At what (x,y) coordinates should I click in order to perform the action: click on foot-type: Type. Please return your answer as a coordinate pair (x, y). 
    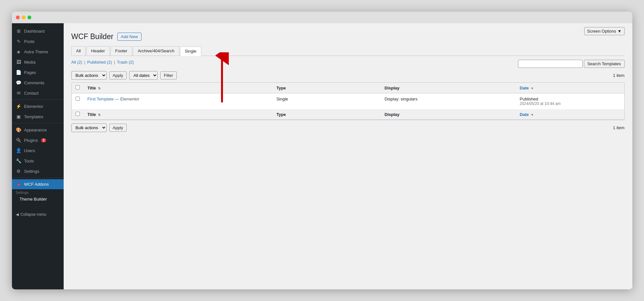
    Looking at the image, I should click on (326, 114).